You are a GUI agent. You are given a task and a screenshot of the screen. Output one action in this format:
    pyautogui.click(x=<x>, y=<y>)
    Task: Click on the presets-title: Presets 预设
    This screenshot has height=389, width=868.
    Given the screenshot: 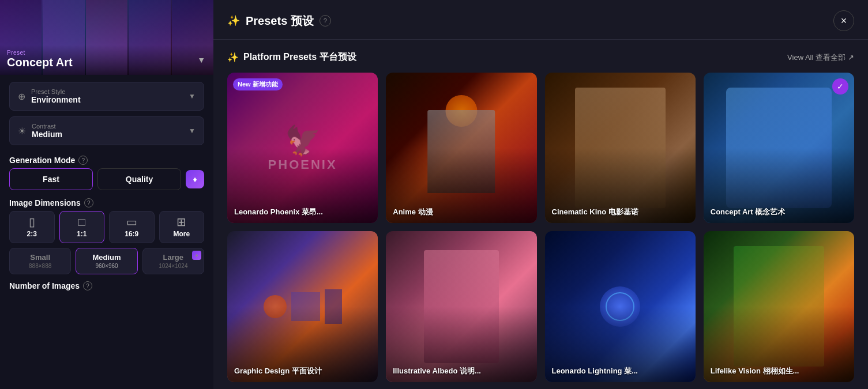 What is the action you would take?
    pyautogui.click(x=280, y=21)
    